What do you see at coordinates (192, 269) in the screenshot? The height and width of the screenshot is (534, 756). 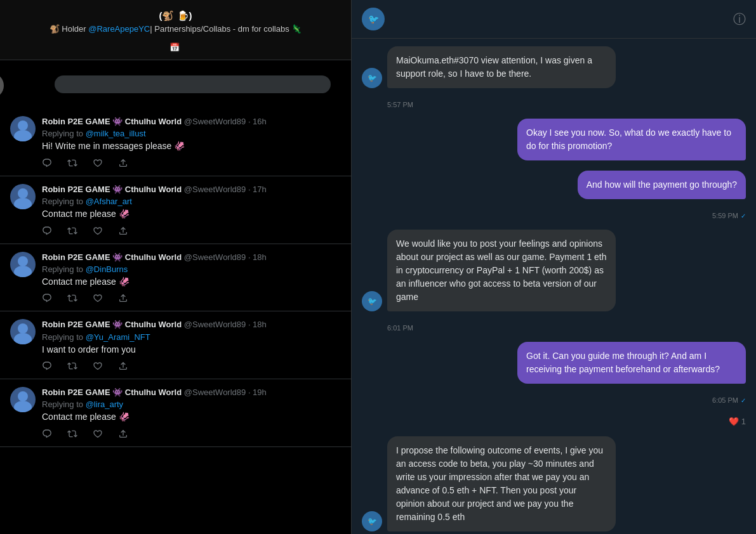 I see `tweet-reply-to: Replying to @DinBurns` at bounding box center [192, 269].